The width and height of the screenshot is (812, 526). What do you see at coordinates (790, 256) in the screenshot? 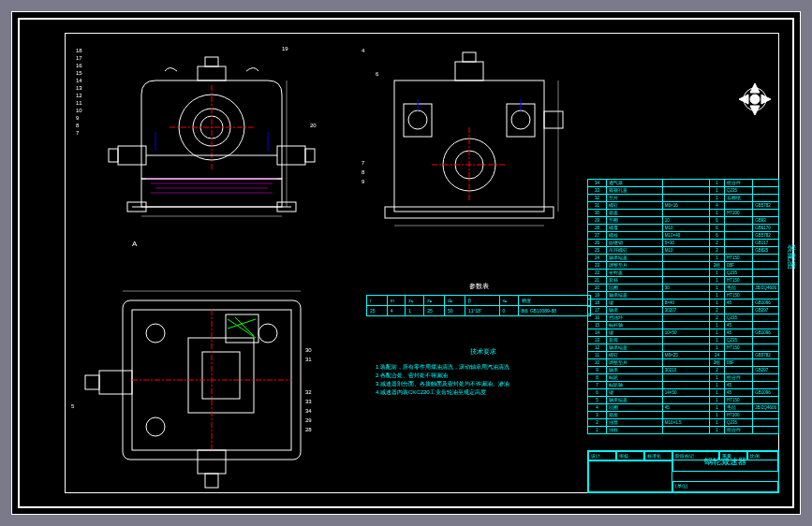
I see `side-vertical-label: 装配图` at bounding box center [790, 256].